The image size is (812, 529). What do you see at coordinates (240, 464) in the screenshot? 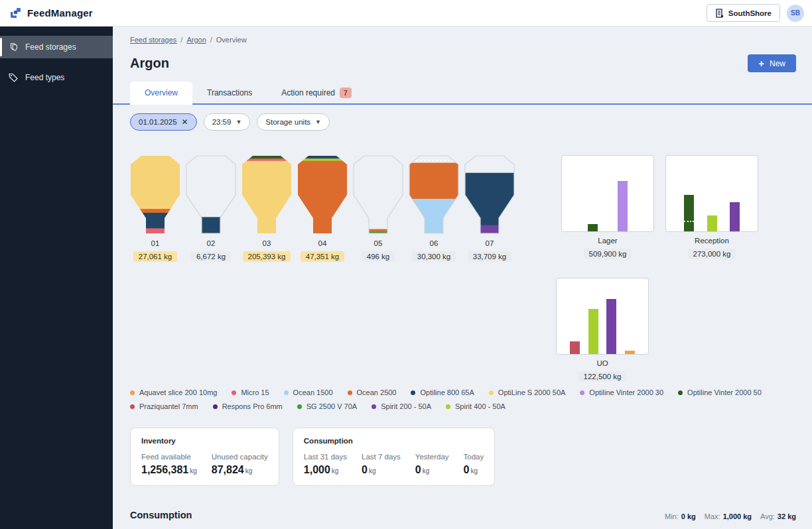
I see `metric: Unused capacity 87,824 kg` at bounding box center [240, 464].